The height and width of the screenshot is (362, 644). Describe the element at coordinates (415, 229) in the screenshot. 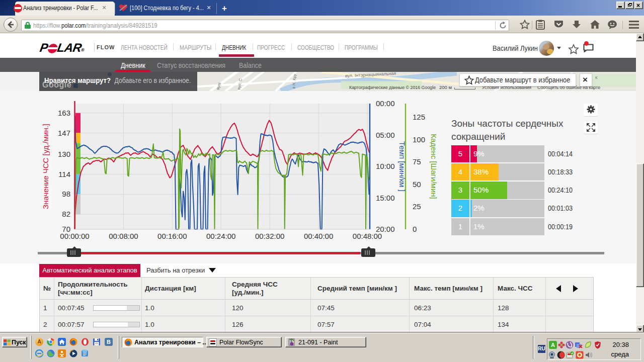

I see `svg-text: 0` at that location.